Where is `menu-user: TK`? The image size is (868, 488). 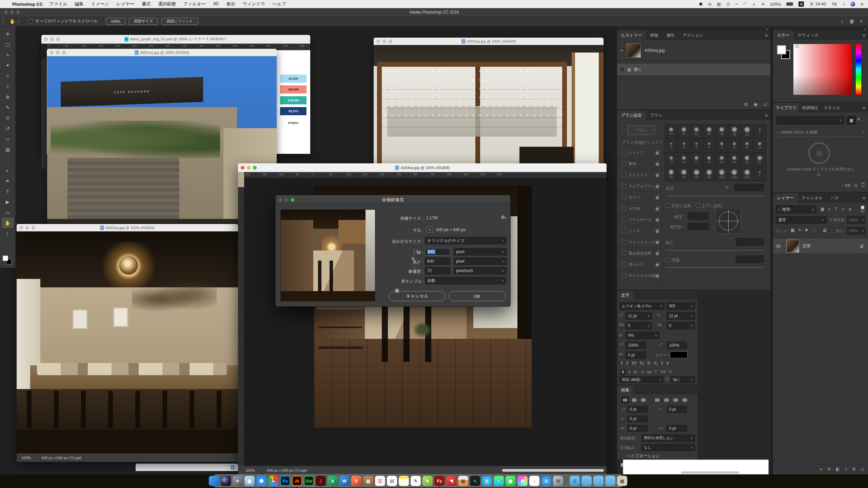
menu-user: TK is located at coordinates (835, 4).